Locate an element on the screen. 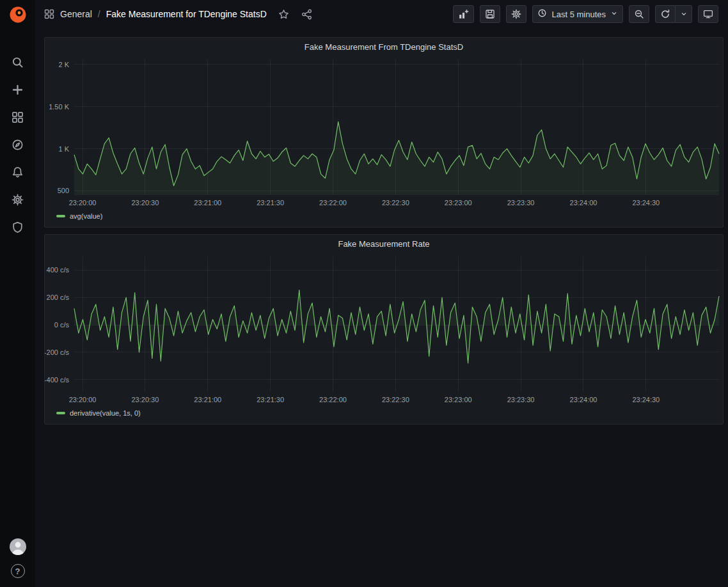 The height and width of the screenshot is (587, 728). time-range-picker: Last 5 minutes is located at coordinates (578, 14).